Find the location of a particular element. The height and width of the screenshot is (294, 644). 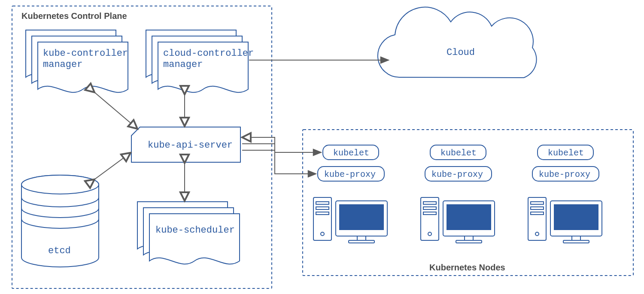

node1-workstation-icon is located at coordinates (350, 220).